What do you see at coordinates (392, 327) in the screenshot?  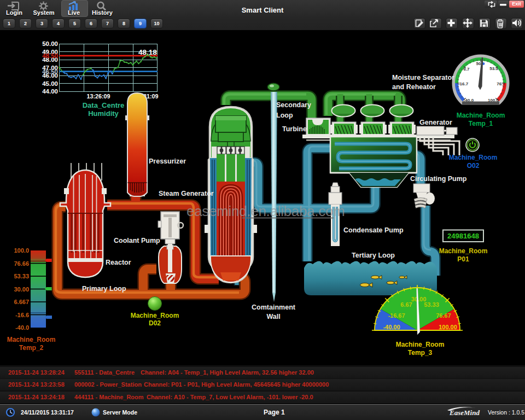 I see `svg-text: -40.00` at bounding box center [392, 327].